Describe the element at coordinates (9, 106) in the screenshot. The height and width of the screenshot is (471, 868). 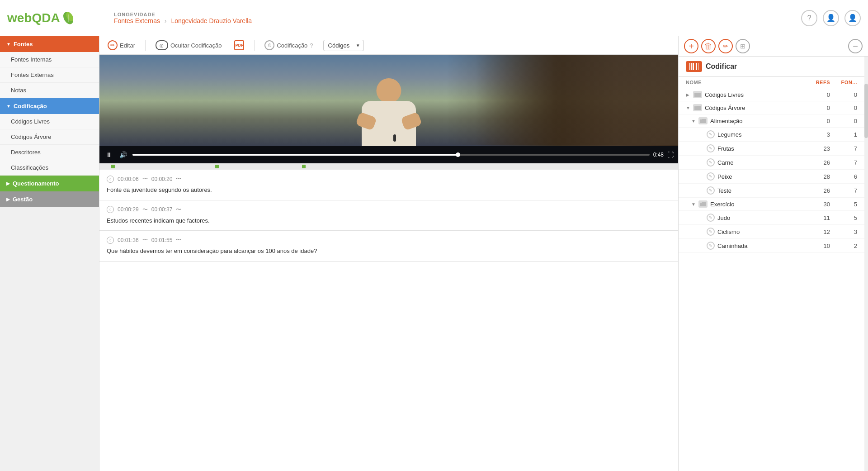
I see `codificacao-arrow-icon: ▼` at that location.